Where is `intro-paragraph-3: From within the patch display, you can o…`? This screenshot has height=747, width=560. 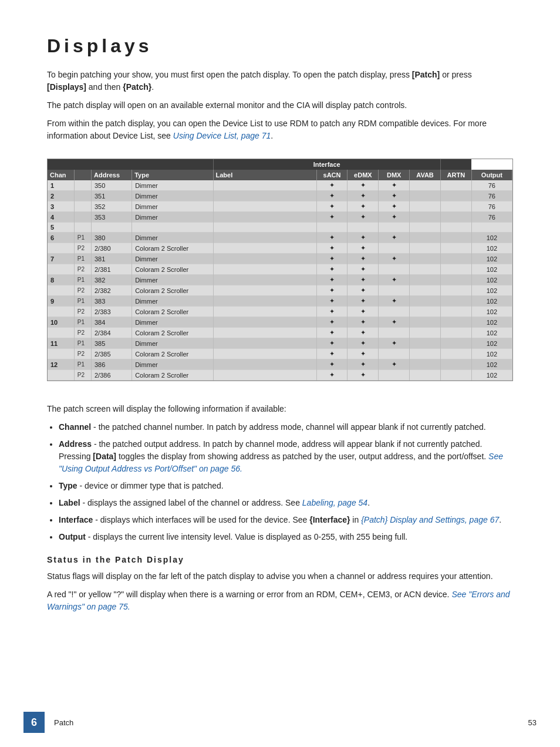 intro-paragraph-3: From within the patch display, you can o… is located at coordinates (280, 130).